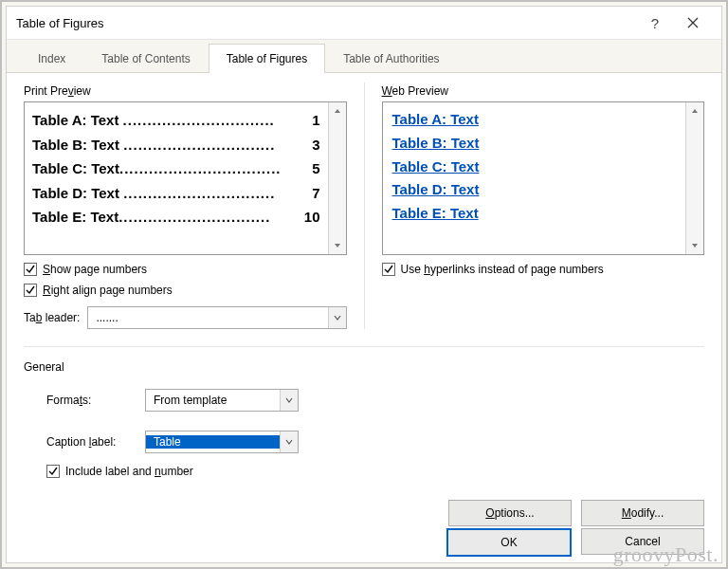 The height and width of the screenshot is (569, 728). Describe the element at coordinates (129, 471) in the screenshot. I see `checkbox-label: Include label and number` at that location.